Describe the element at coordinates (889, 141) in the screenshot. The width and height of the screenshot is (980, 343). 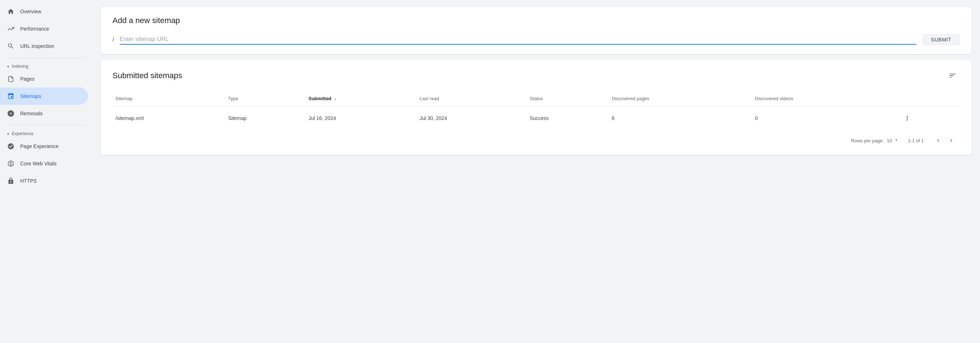
I see `rows-per-page-value: 10` at that location.